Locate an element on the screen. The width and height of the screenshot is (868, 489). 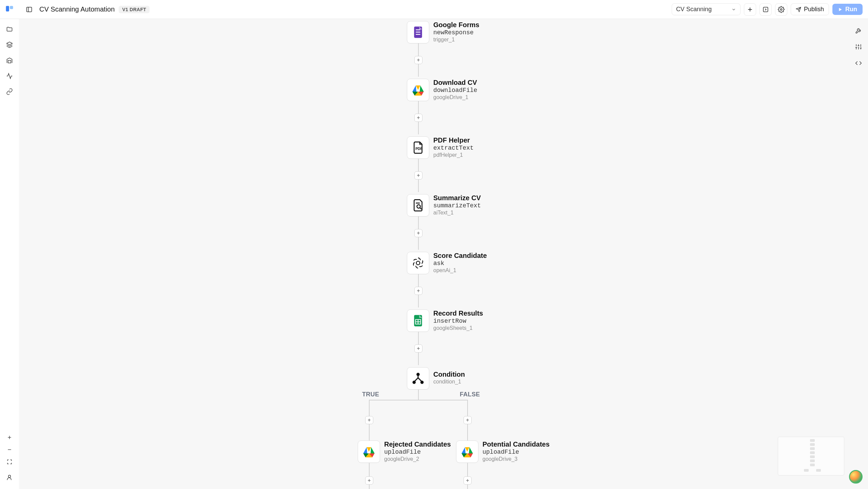
rail-fullscreen is located at coordinates (9, 462).